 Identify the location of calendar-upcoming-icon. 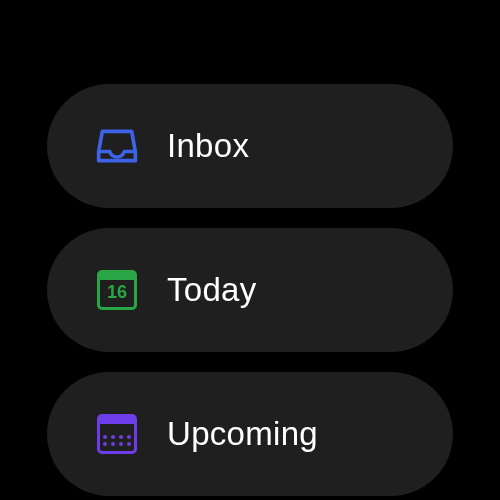
(117, 434).